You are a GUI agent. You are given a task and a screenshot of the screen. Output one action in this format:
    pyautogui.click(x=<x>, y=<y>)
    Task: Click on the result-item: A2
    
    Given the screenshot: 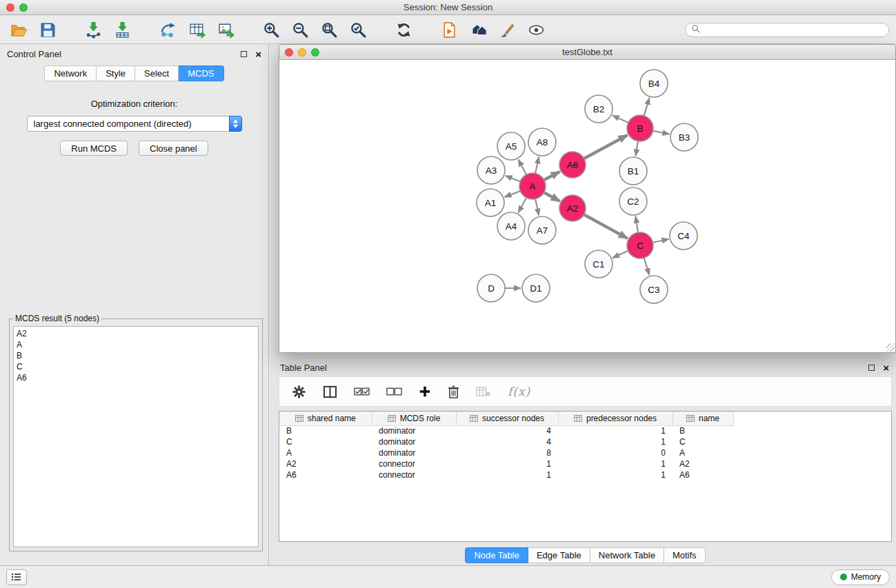 What is the action you would take?
    pyautogui.click(x=136, y=334)
    